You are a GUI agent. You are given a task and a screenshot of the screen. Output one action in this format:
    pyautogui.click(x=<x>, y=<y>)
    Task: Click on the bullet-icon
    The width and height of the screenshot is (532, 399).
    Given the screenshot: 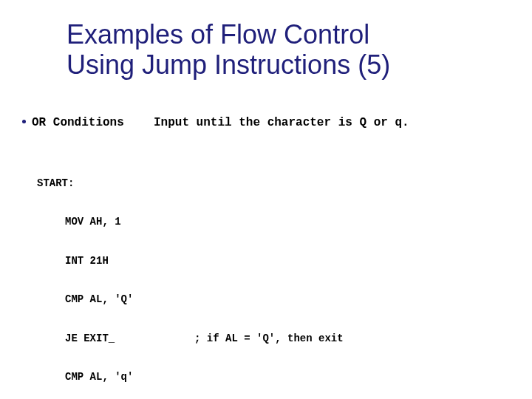 What is the action you would take?
    pyautogui.click(x=24, y=121)
    